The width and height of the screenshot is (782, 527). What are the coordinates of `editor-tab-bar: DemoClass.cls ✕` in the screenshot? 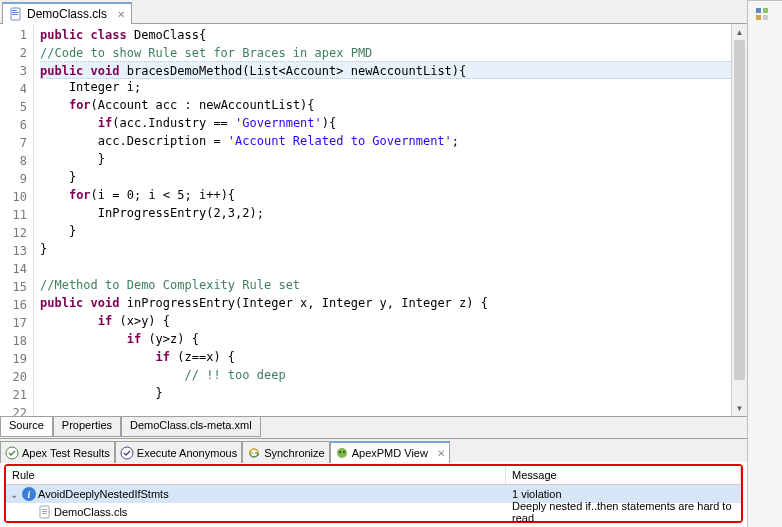 It's located at (374, 12).